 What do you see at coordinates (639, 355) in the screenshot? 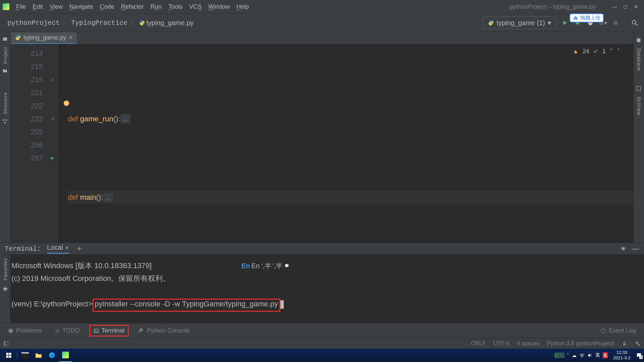
I see `tray-notifications-icon: 3` at bounding box center [639, 355].